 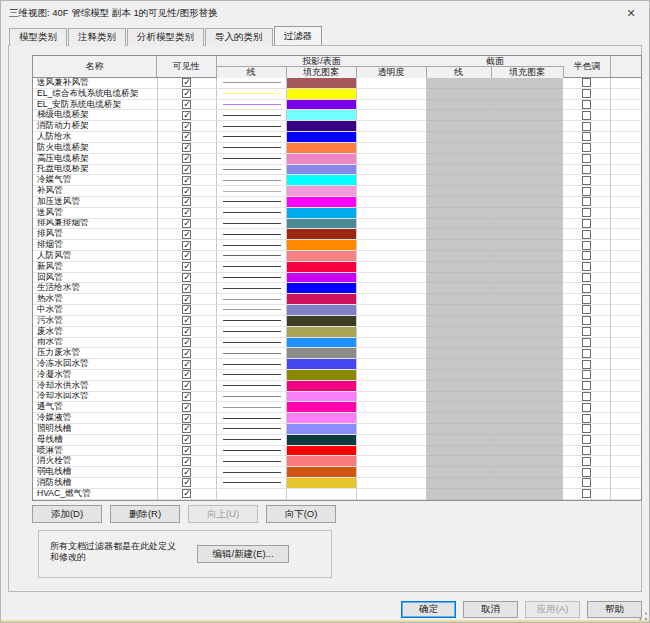 What do you see at coordinates (223, 514) in the screenshot?
I see `move-up-button: 向上(U)` at bounding box center [223, 514].